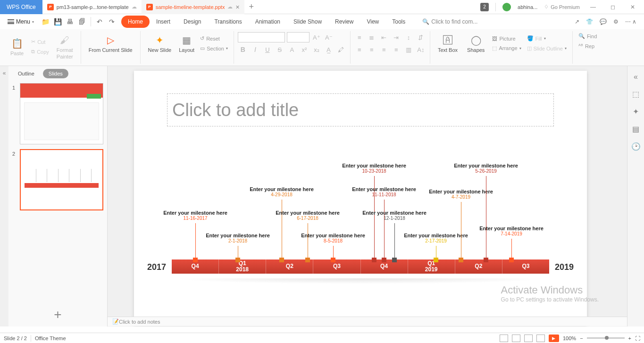 The image size is (644, 343). Describe the element at coordinates (507, 48) in the screenshot. I see `arrange-button: ⬚ Arrange ▾` at that location.